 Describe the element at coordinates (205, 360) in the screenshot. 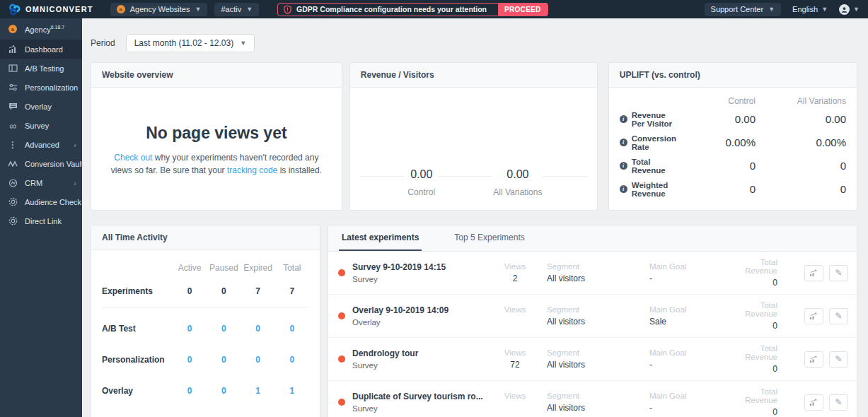

I see `activity-row-personalization: Personalization 0 0 0 0` at that location.